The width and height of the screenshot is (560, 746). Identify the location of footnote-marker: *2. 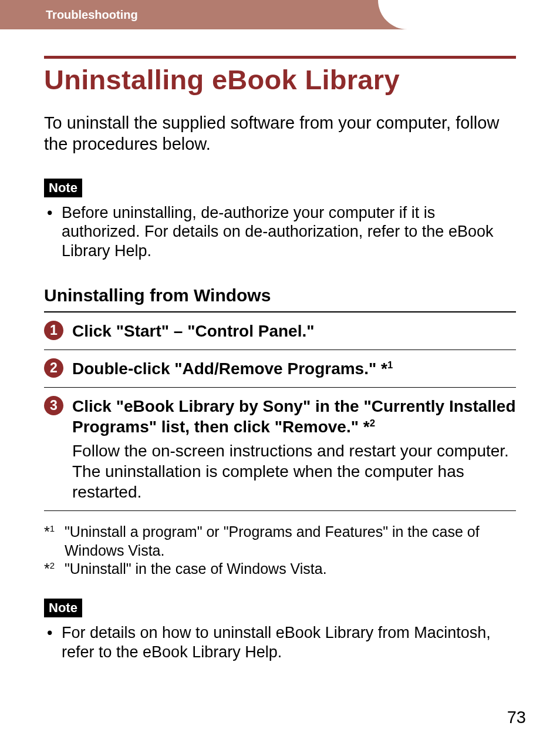
(54, 569).